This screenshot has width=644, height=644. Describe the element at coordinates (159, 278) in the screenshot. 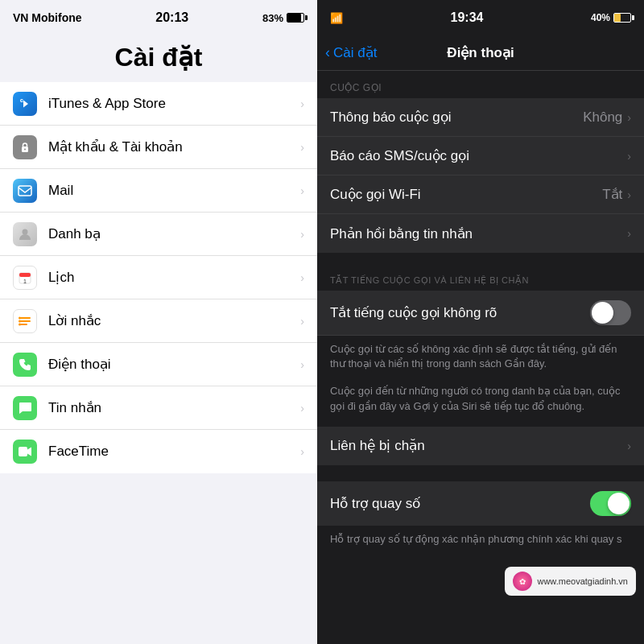

I see `settings-item-calendar: 1 Lịch ›` at that location.